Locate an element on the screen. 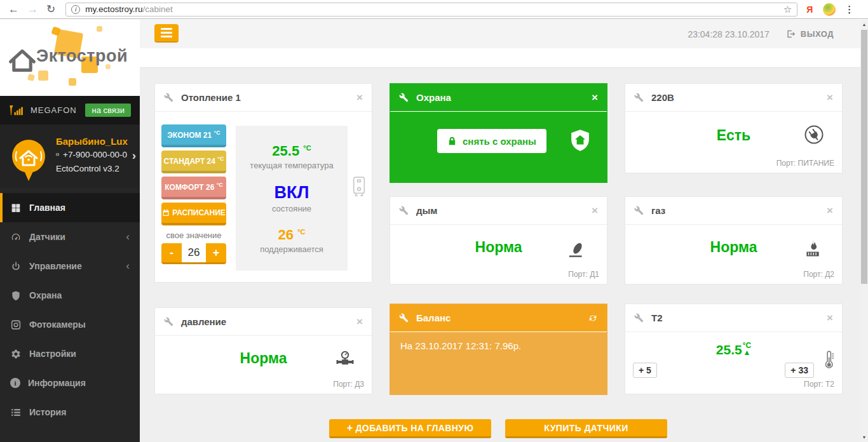  address-bar: i my.ectostroy.ru/cabinet ☆ is located at coordinates (431, 10).